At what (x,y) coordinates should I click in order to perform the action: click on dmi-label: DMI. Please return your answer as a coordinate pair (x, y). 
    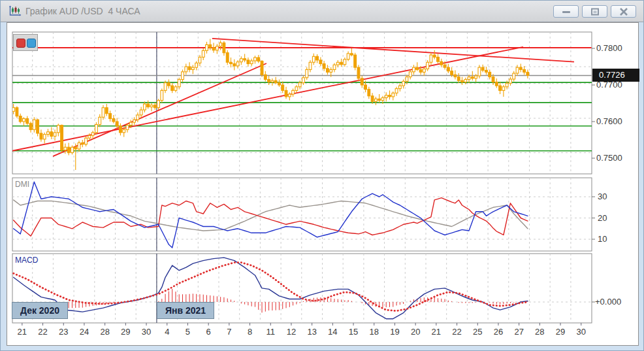
    Looking at the image, I should click on (22, 184).